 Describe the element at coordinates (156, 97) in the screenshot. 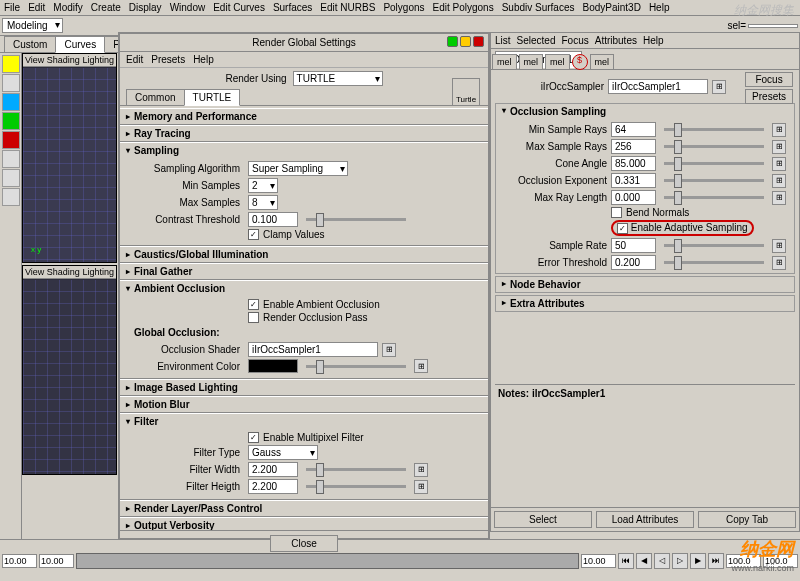

I see `dtab-common: Common` at that location.